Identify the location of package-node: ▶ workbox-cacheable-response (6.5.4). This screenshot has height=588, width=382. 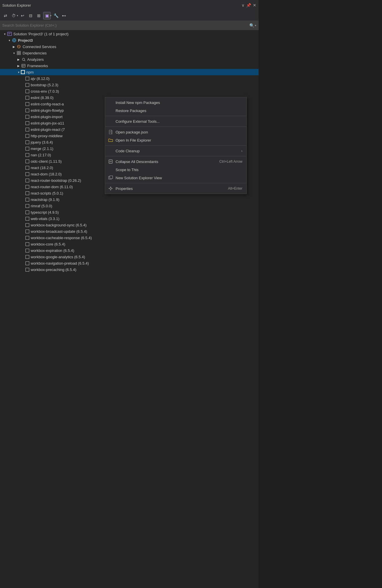
(129, 238).